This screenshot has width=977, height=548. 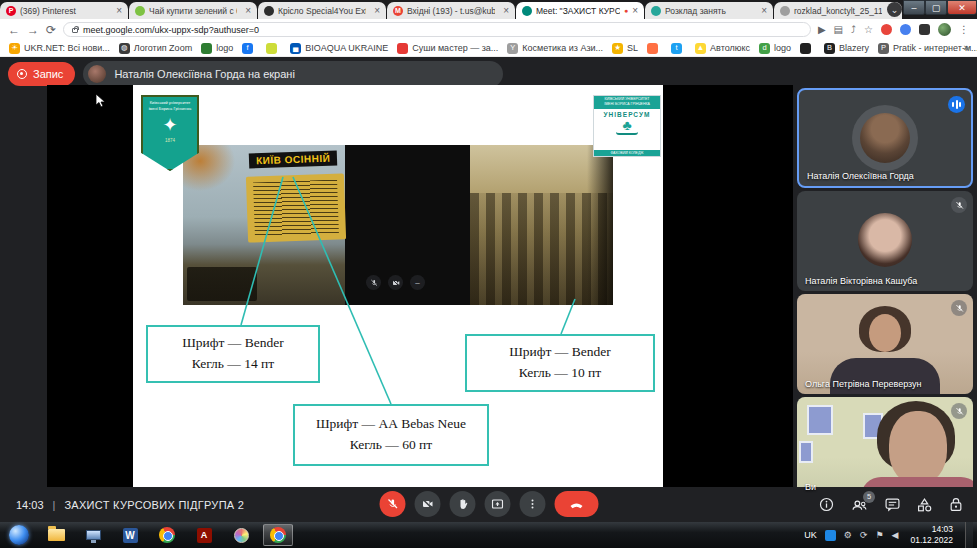 What do you see at coordinates (294, 159) in the screenshot?
I see `magazine-title: КИЇВ ОСІННІЙ` at bounding box center [294, 159].